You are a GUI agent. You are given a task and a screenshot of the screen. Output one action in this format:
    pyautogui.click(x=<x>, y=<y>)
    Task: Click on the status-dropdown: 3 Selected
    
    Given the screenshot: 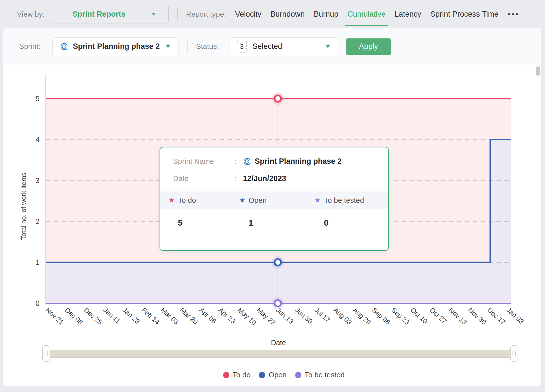 What is the action you would take?
    pyautogui.click(x=284, y=47)
    